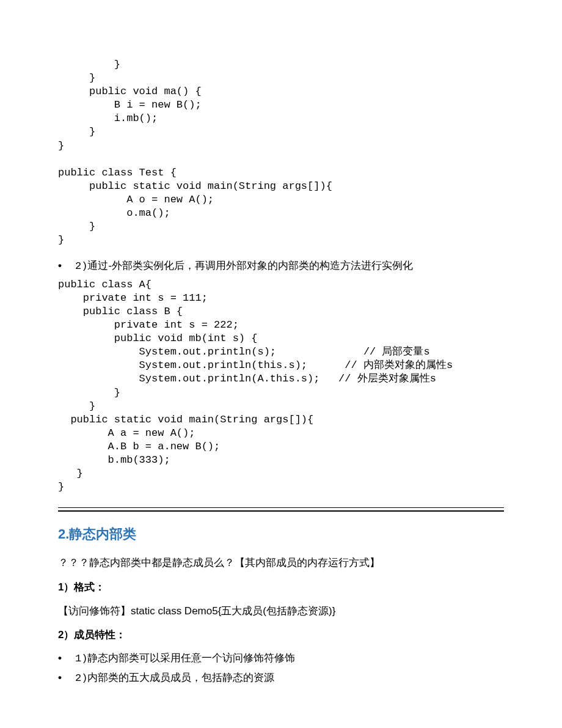  I want to click on subhead-member-traits: 2）成员特性：, so click(281, 634).